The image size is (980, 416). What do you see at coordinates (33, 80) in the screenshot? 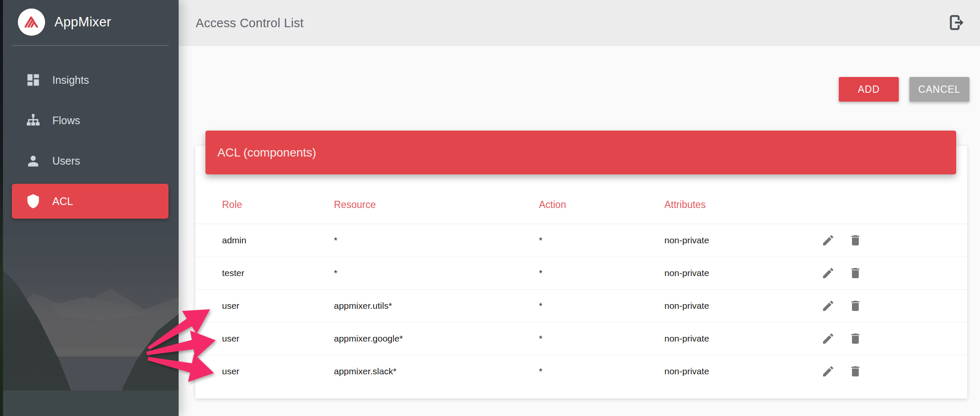
I see `dashboard-icon` at bounding box center [33, 80].